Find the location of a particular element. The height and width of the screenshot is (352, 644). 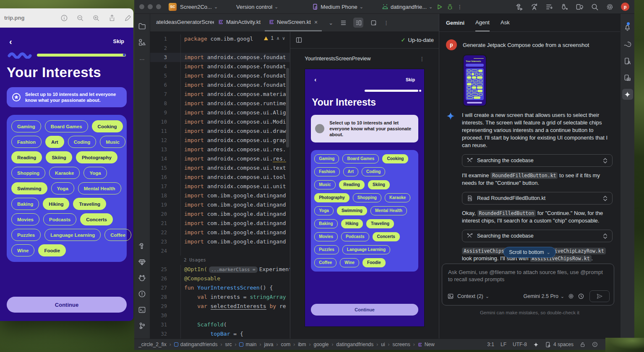

editor-scrollbar is located at coordinates (288, 108).